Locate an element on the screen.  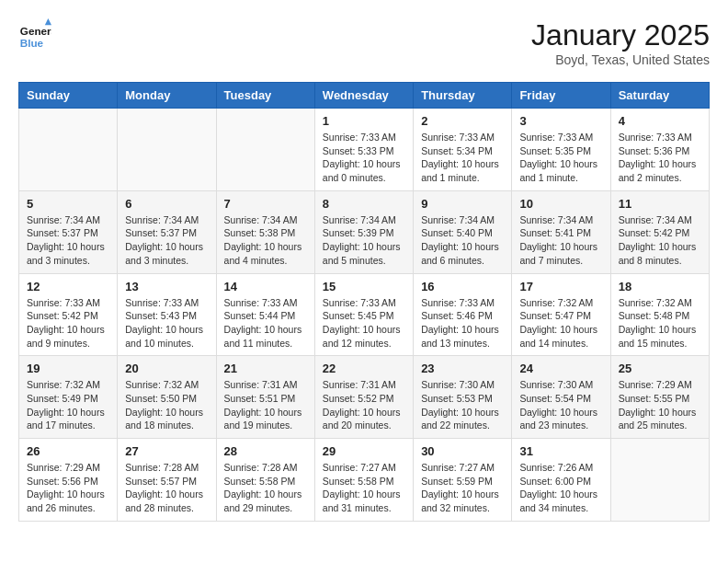
calendar-cell: 7Sunrise: 7:34 AM Sunset: 5:38 PM Daylig… is located at coordinates (265, 232).